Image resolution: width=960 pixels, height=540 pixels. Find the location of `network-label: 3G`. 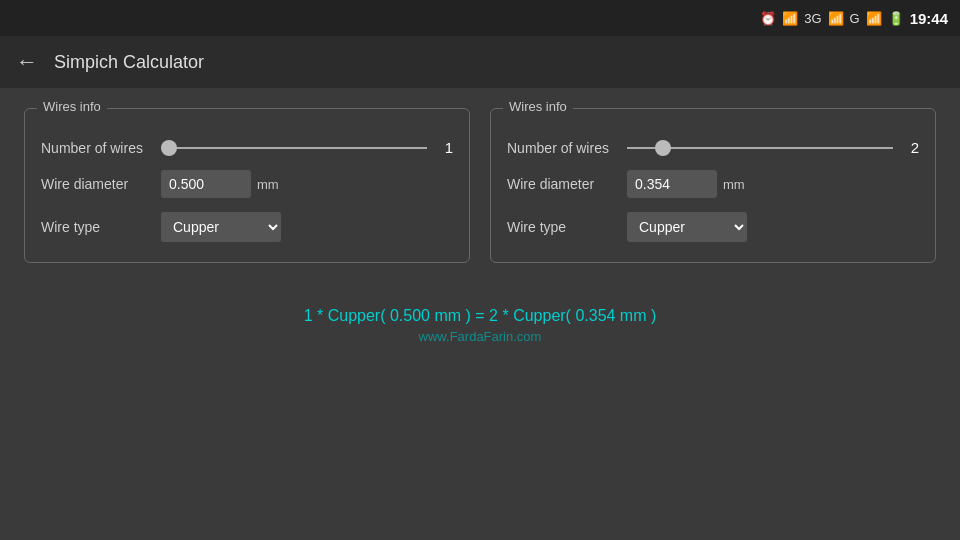

network-label: 3G is located at coordinates (812, 18).